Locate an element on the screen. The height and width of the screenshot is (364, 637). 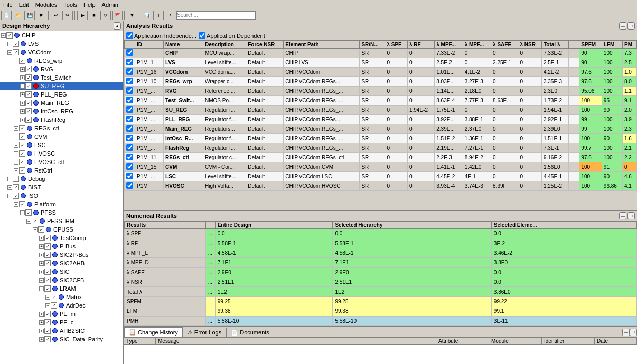
expand-bist: + is located at coordinates (10, 188).